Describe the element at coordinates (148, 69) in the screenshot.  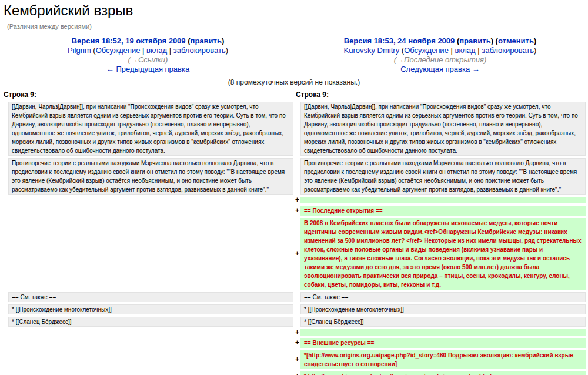
I see `old-nav-line: ← Предыдущая правка` at that location.